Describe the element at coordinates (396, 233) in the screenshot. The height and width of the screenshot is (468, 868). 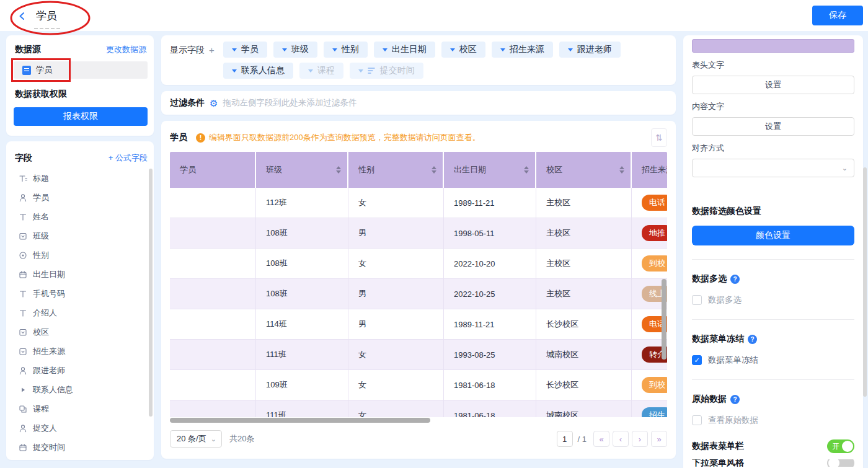
I see `table-cell: 男` at that location.